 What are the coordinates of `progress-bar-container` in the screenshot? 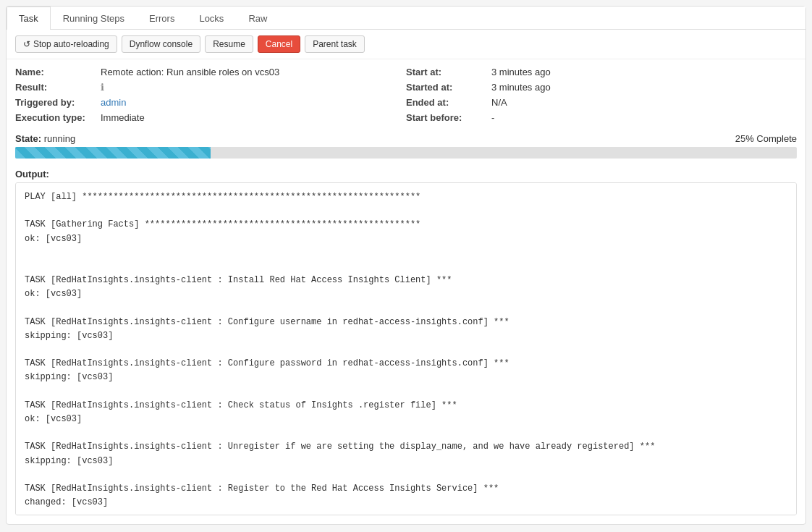 It's located at (406, 153).